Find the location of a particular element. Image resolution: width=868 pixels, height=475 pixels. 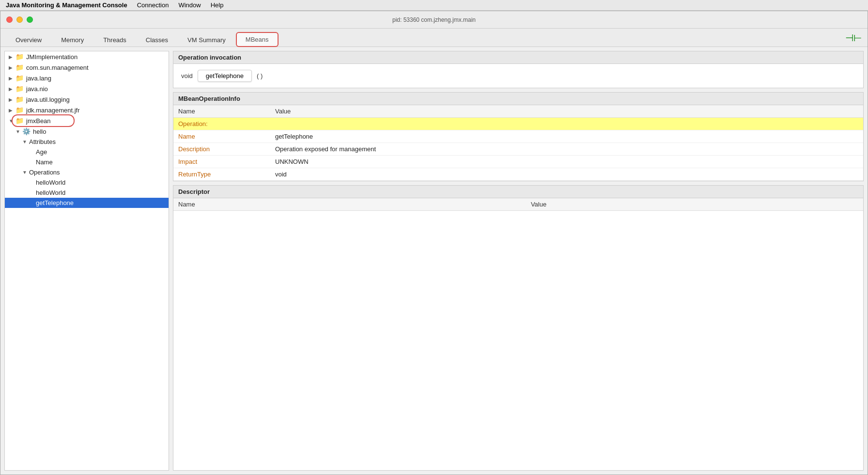

chevron-java-lang: ▶ is located at coordinates (12, 79).